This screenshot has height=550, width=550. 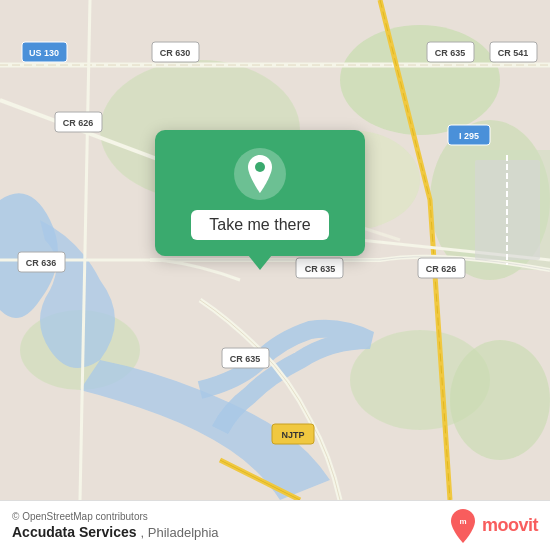 I want to click on popup-label: Take me there, so click(x=260, y=225).